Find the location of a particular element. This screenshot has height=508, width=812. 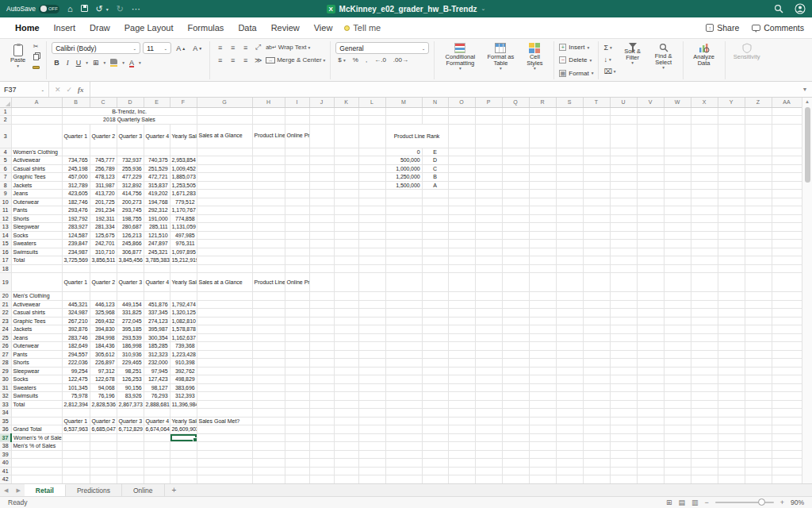

cell-X37 is located at coordinates (704, 438).